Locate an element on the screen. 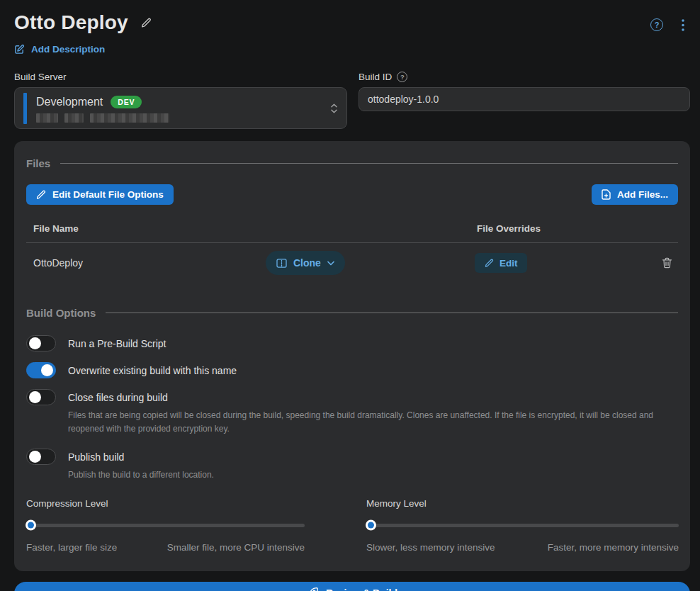 This screenshot has width=700, height=591. compression-level-slider is located at coordinates (166, 526).